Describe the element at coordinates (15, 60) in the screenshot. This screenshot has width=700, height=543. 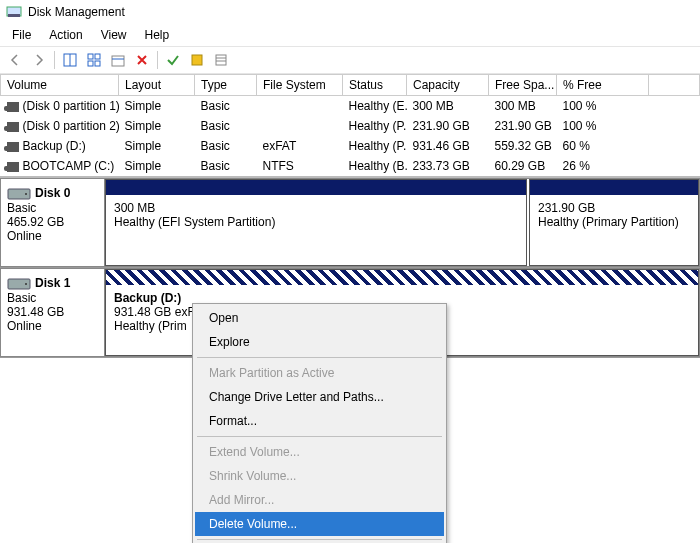
I see `back-button` at that location.